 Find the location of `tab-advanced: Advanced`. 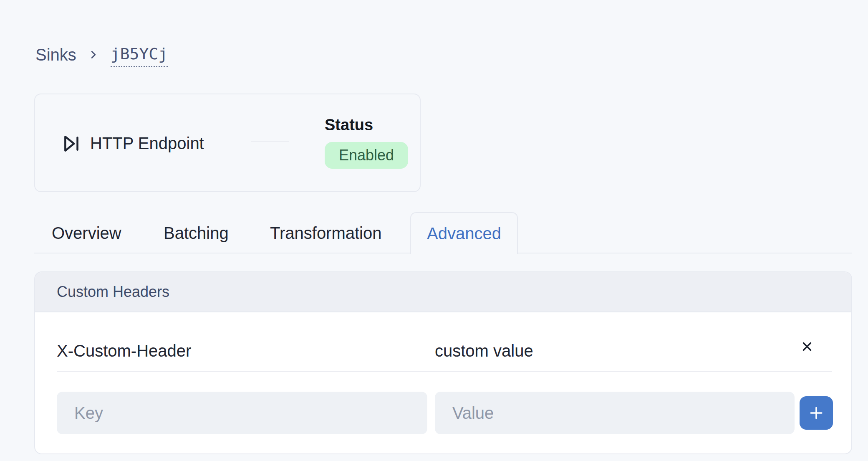

tab-advanced: Advanced is located at coordinates (464, 233).